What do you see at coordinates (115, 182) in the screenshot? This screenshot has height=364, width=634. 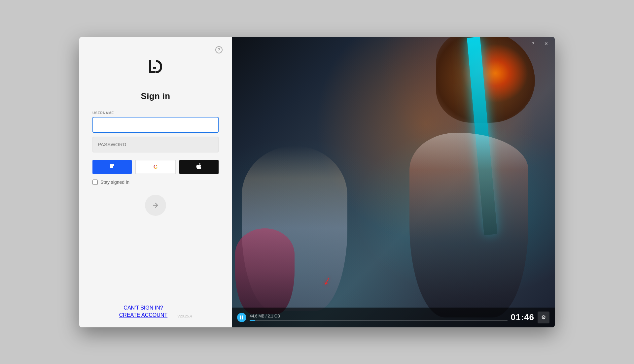 I see `stay-signed-label: Stay signed in` at bounding box center [115, 182].